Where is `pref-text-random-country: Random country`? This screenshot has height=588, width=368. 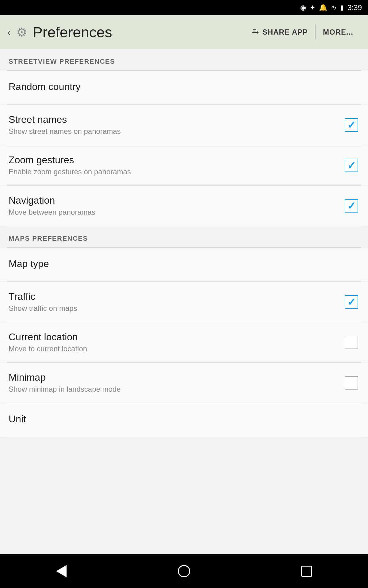 pref-text-random-country: Random country is located at coordinates (184, 88).